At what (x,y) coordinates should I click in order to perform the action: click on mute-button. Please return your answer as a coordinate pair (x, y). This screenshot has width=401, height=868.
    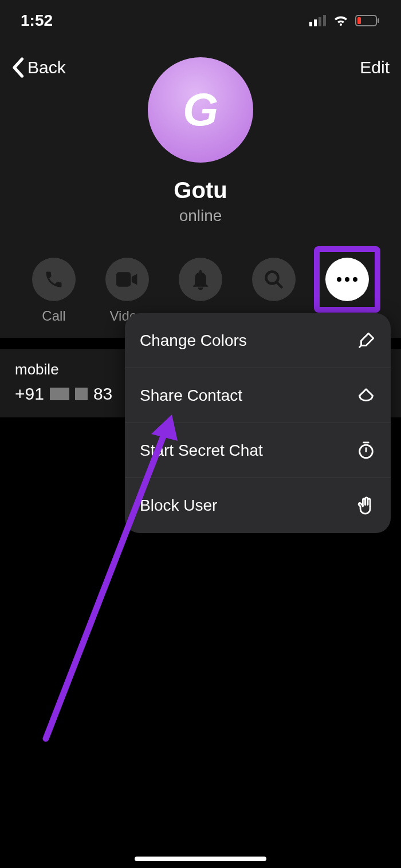
    Looking at the image, I should click on (200, 279).